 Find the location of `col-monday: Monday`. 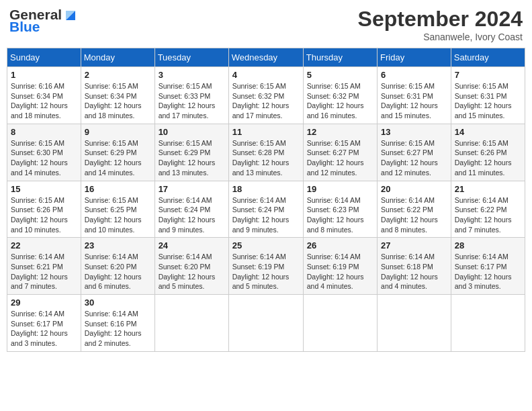

col-monday: Monday is located at coordinates (118, 58).